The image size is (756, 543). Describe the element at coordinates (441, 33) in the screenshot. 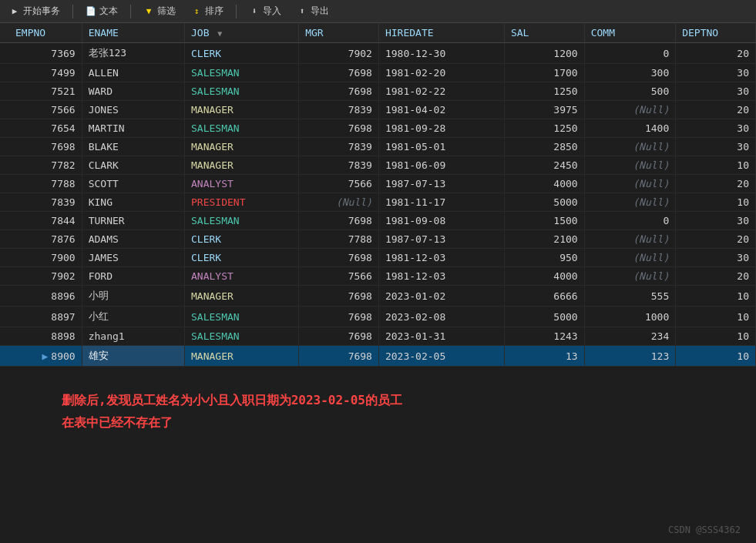

I see `col-header-hiredate: HIREDATE` at that location.